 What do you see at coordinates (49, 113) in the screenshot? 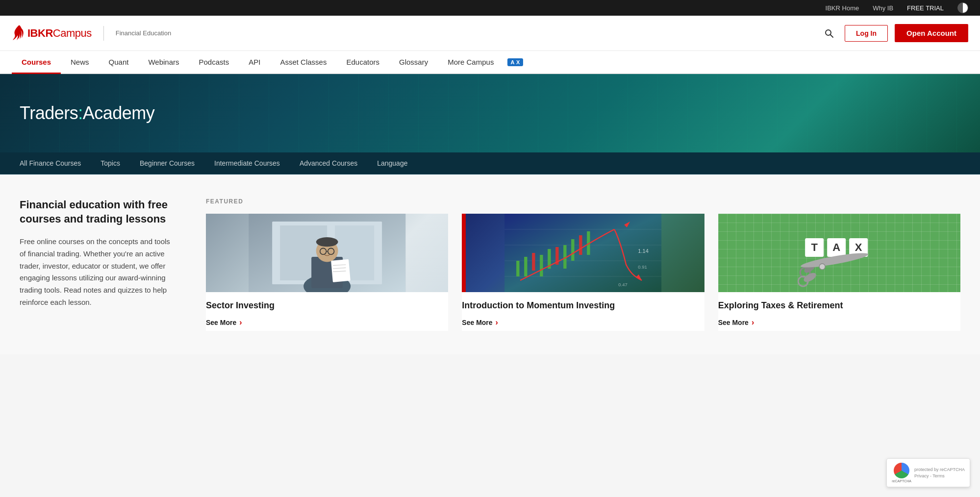
I see `hero-title-bold: Traders` at bounding box center [49, 113].